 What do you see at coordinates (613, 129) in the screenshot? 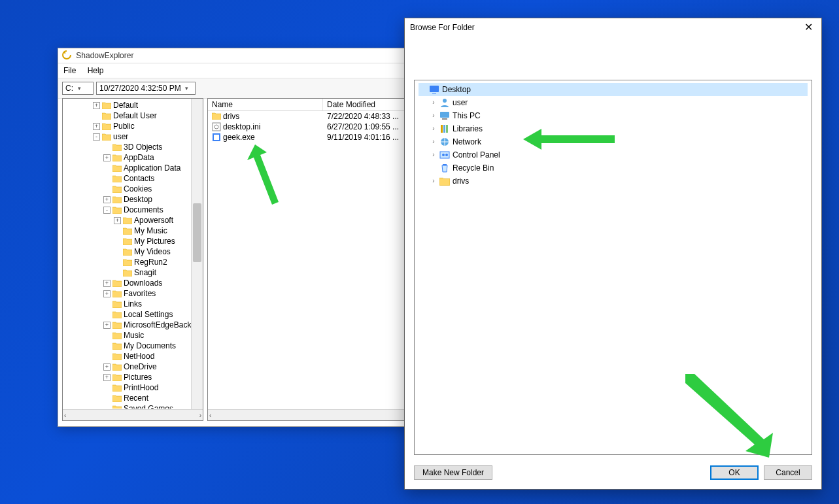
I see `browse-tree-node: ›Libraries` at bounding box center [613, 129].